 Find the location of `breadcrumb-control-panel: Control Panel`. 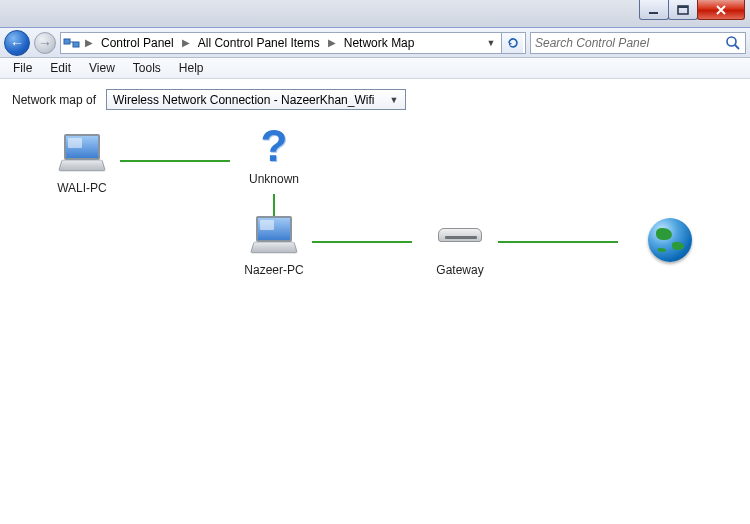

breadcrumb-control-panel: Control Panel is located at coordinates (138, 43).